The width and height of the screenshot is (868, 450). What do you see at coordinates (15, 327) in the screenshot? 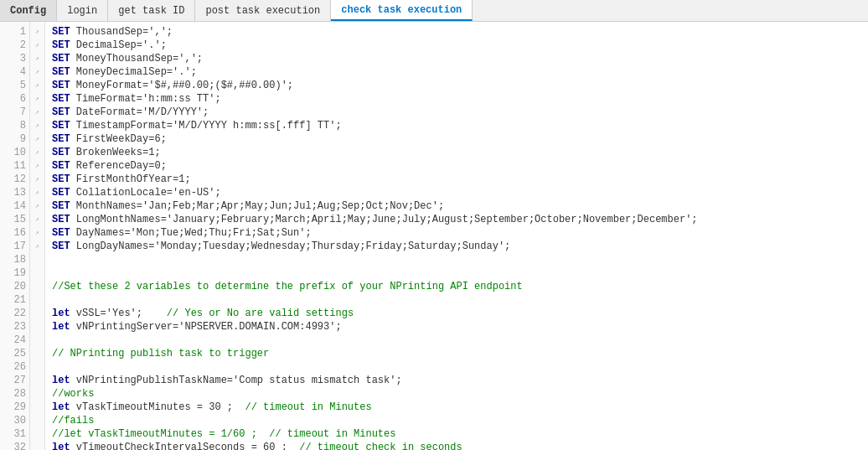
I see `line-num-23: 23` at bounding box center [15, 327].